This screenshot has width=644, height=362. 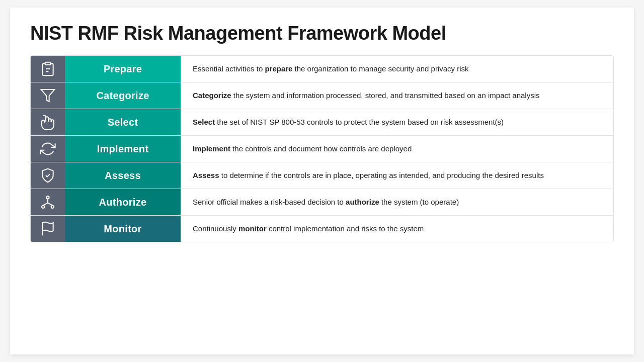 I want to click on shield-icon, so click(x=48, y=175).